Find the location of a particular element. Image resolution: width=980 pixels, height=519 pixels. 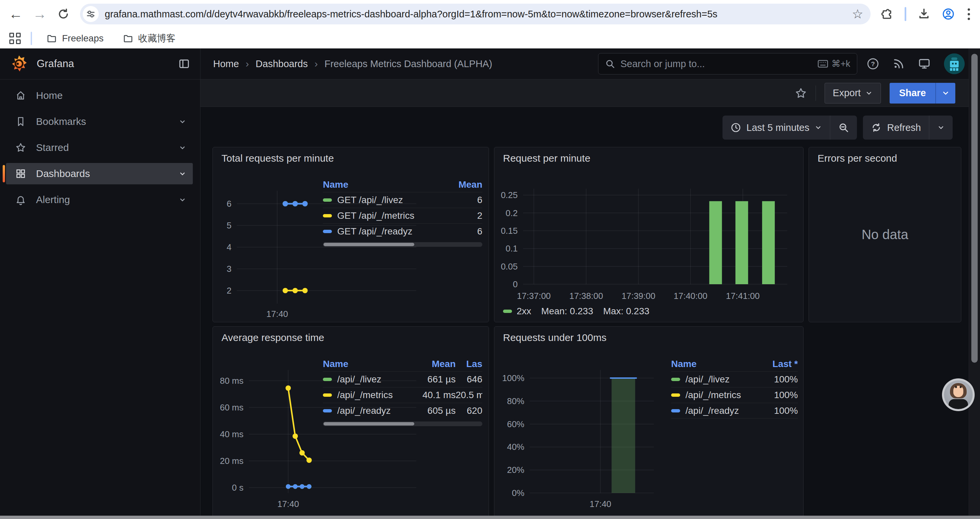

legend-row: /api/_/readyz 100% is located at coordinates (734, 410).